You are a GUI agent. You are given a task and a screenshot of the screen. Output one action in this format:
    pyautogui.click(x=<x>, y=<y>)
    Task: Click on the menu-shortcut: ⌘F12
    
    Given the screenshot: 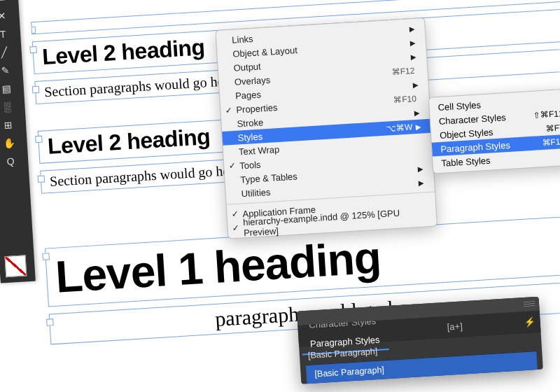 What is the action you would take?
    pyautogui.click(x=403, y=71)
    